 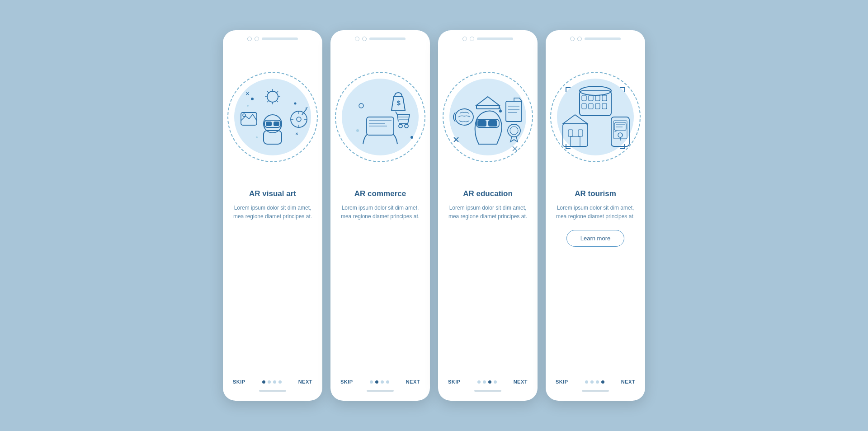 I want to click on next-btn-2: NEXT, so click(x=413, y=382).